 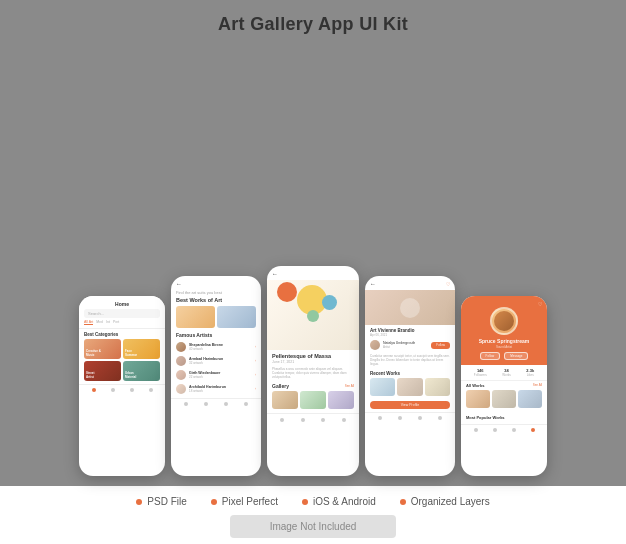 What do you see at coordinates (122, 334) in the screenshot?
I see `p1-best-categories-title: Best Categories` at bounding box center [122, 334].